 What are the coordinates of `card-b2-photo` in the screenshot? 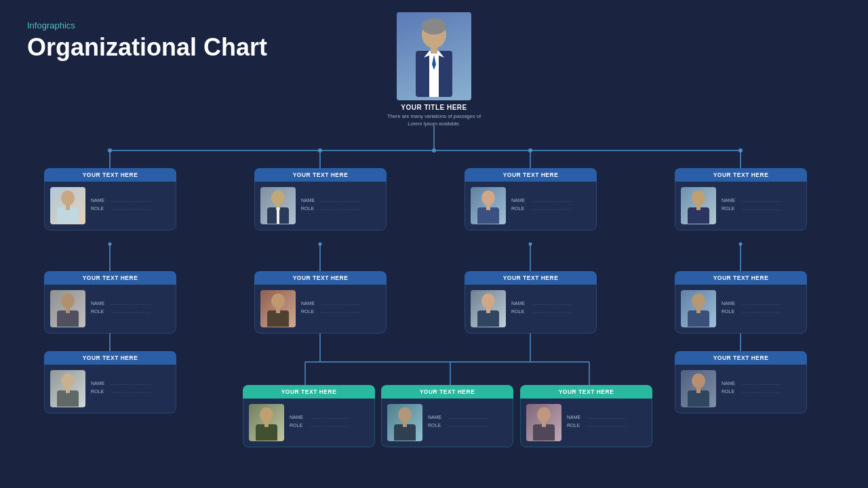 It's located at (405, 423).